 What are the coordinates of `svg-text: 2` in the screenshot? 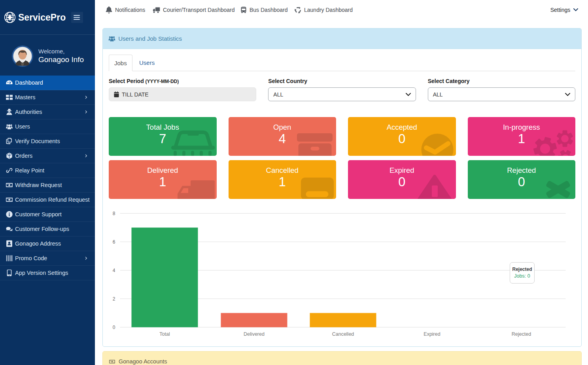 It's located at (114, 299).